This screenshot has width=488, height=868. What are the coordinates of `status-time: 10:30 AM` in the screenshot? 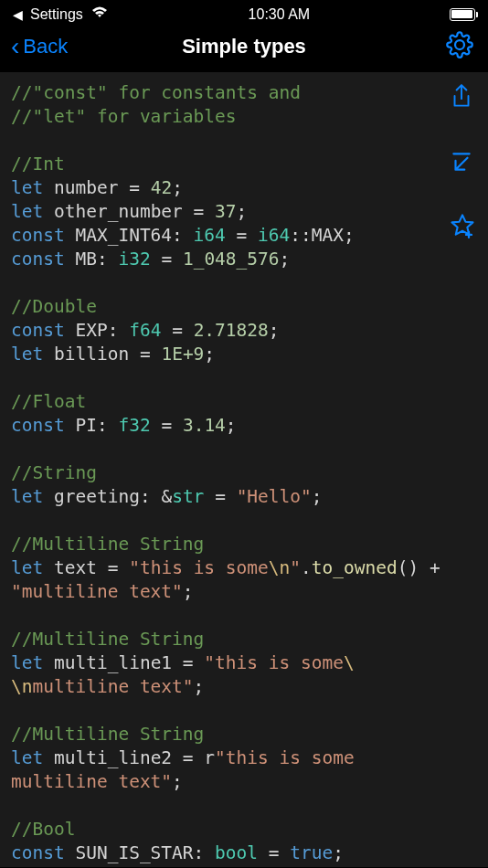 It's located at (280, 15).